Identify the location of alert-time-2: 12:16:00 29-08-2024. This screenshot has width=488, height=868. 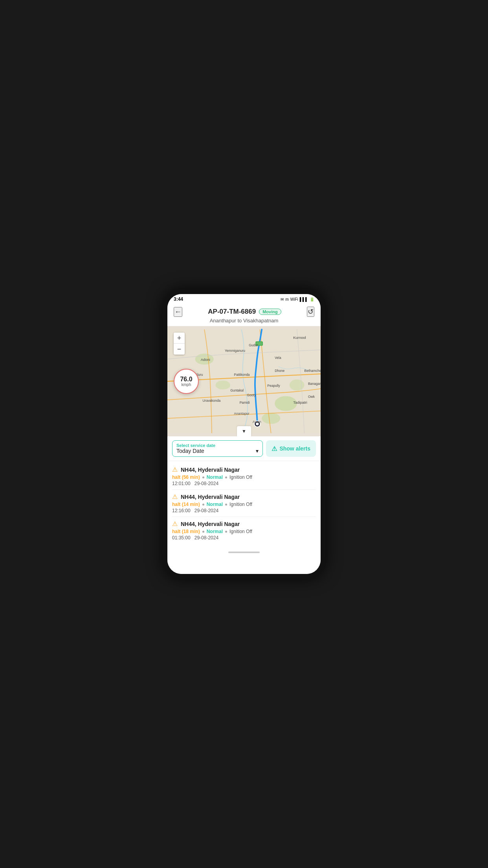
(244, 511).